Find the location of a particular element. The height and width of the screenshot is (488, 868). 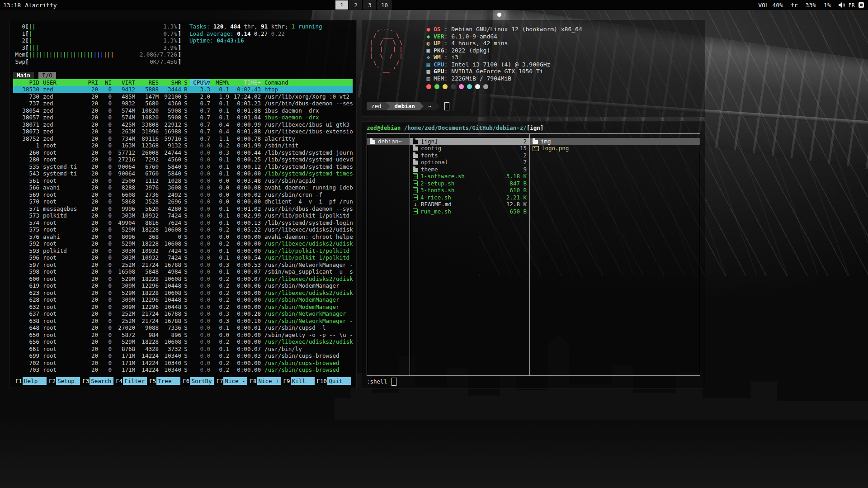

fkey-nice: F7Nice - is located at coordinates (231, 381).